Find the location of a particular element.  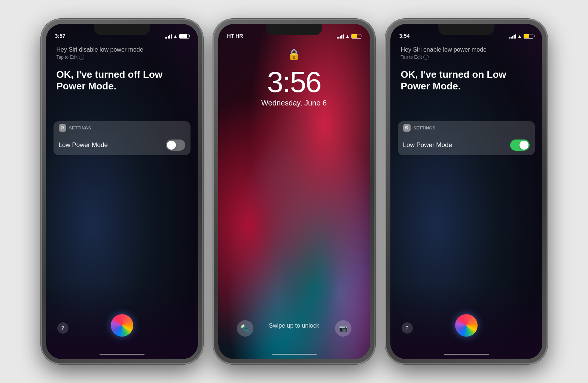

notch-center is located at coordinates (294, 30).